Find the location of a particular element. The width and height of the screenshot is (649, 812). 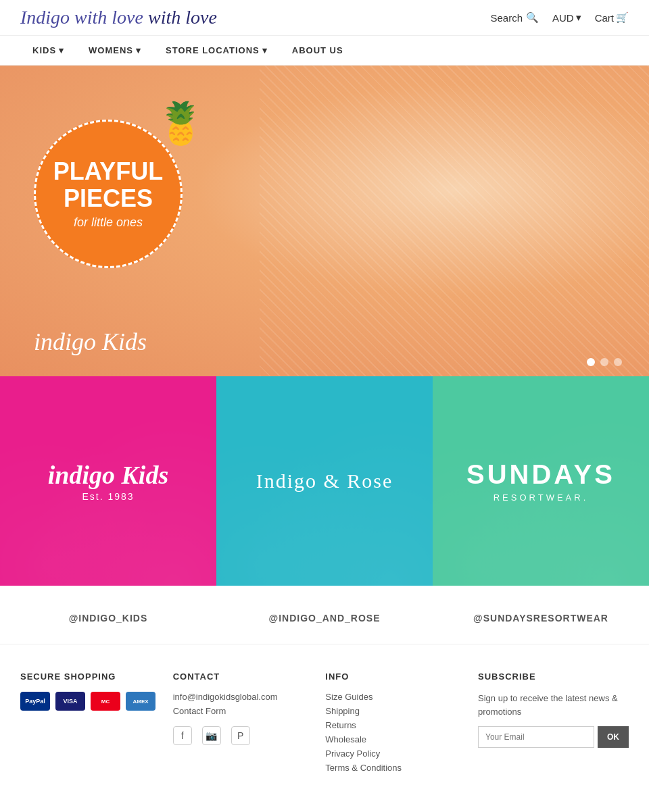

brand-sundays-logo: SUNDAYS is located at coordinates (541, 474).